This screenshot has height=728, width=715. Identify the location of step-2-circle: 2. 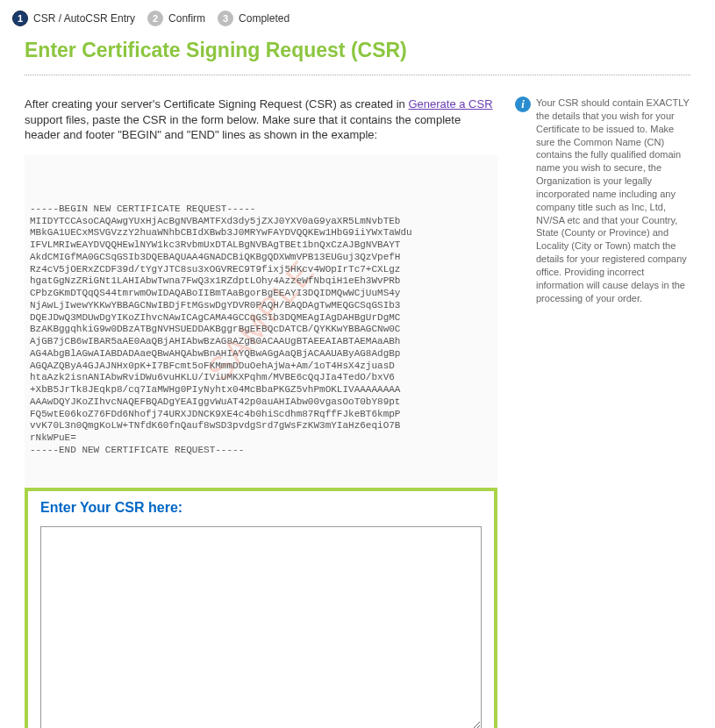
(155, 18).